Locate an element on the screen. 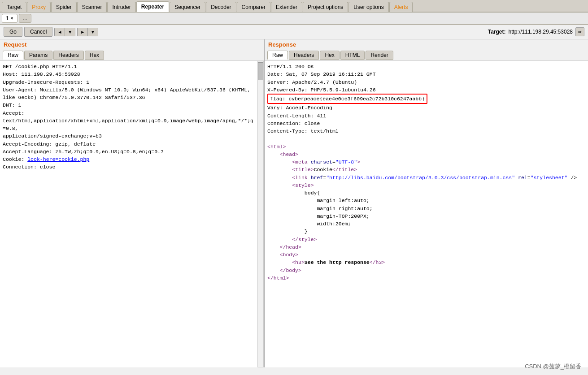  tab-sequencer: Sequencer is located at coordinates (187, 7).